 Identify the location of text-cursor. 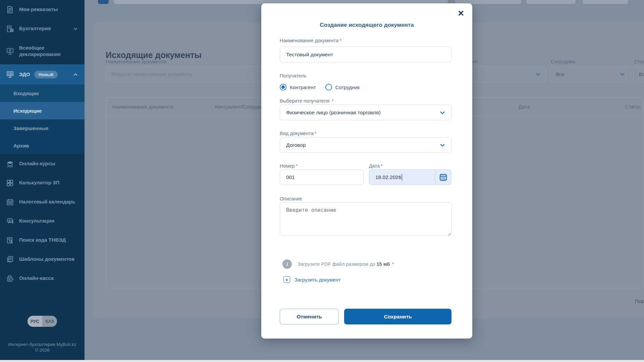
(402, 177).